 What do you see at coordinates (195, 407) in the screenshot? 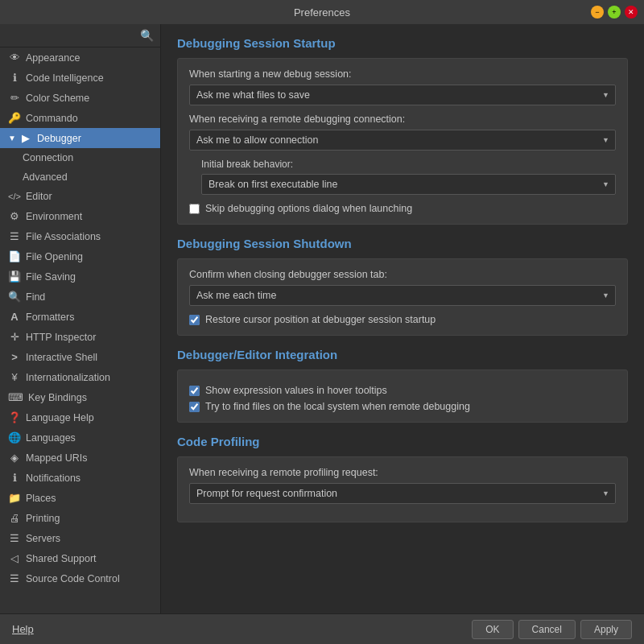
I see `find-files-checkbox` at bounding box center [195, 407].